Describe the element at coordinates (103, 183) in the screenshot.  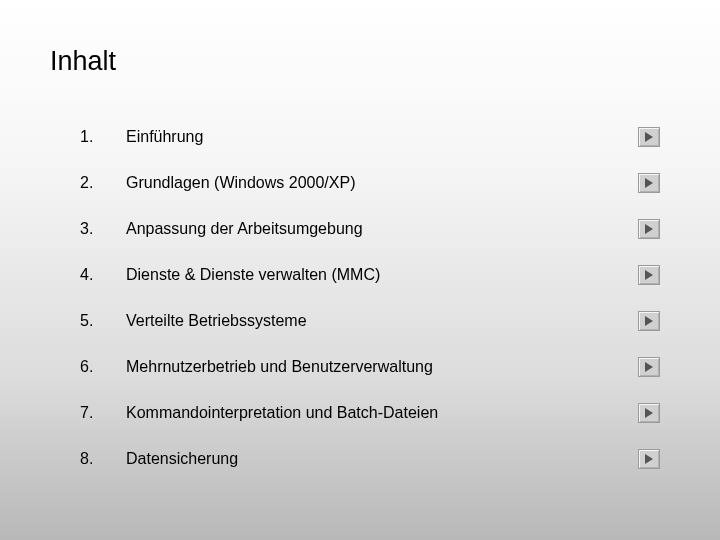
I see `toc-number: 2.` at that location.